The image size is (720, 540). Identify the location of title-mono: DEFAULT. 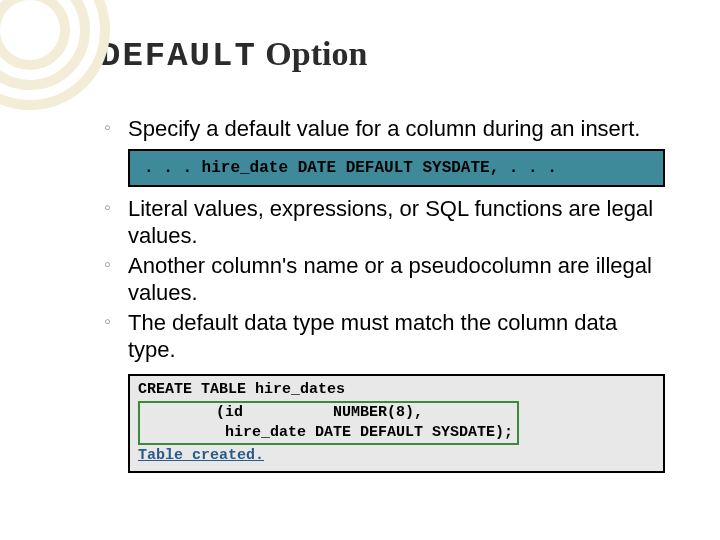
(178, 56).